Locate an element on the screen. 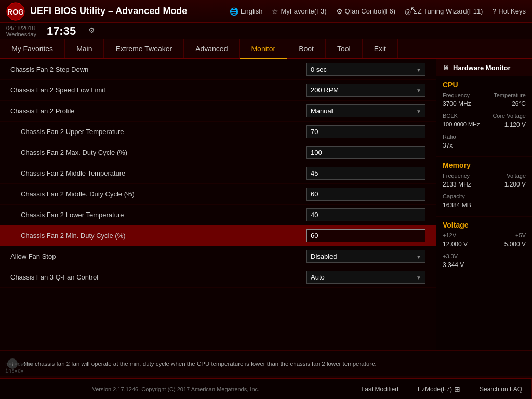  hotkeys-tool: ? Hot Keys is located at coordinates (509, 11).